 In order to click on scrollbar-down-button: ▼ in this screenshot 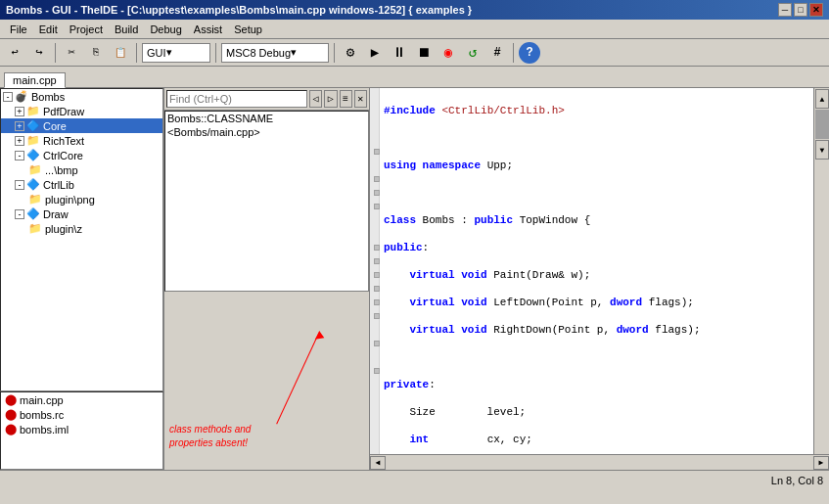, I will do `click(822, 150)`.